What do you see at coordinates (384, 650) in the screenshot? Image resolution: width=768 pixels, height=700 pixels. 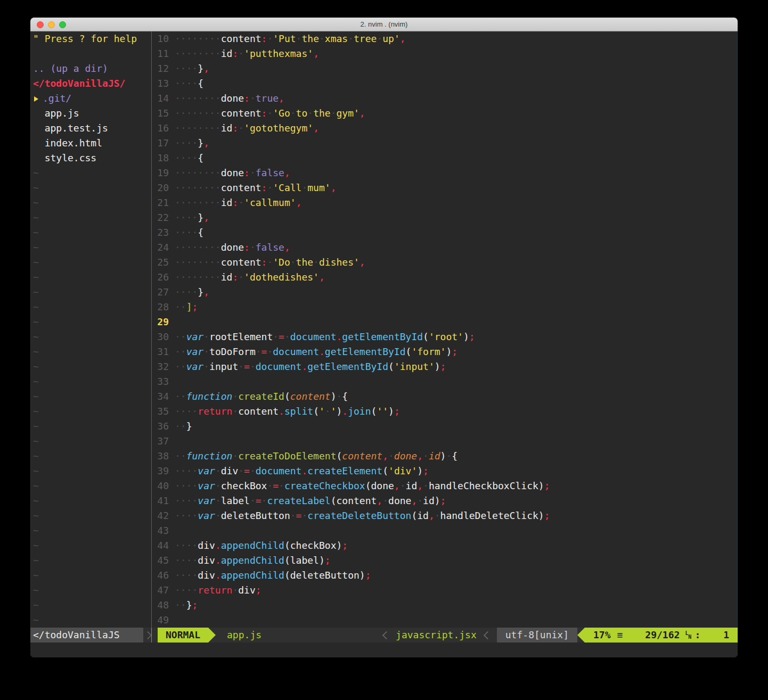 I see `command-line` at bounding box center [384, 650].